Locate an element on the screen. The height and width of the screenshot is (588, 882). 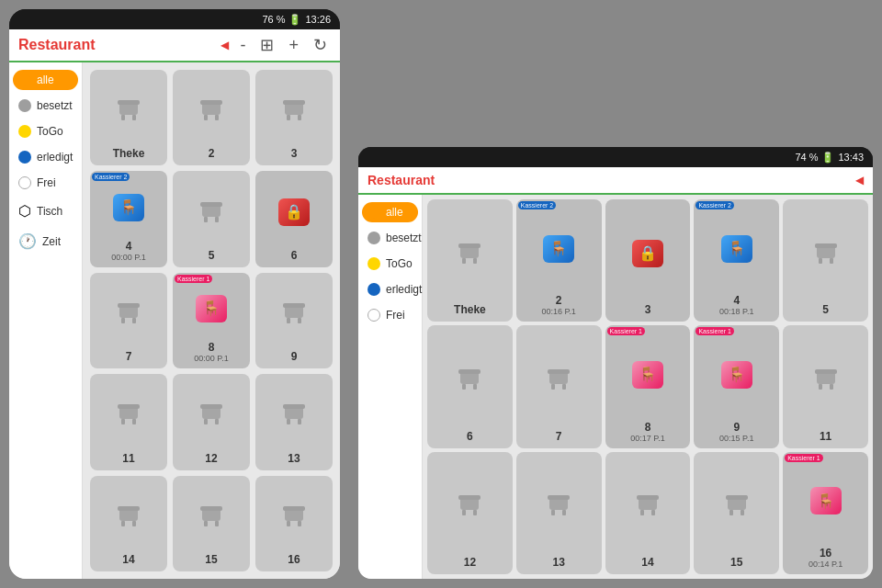
table-time-16: 00:14 P.1 is located at coordinates (825, 564).